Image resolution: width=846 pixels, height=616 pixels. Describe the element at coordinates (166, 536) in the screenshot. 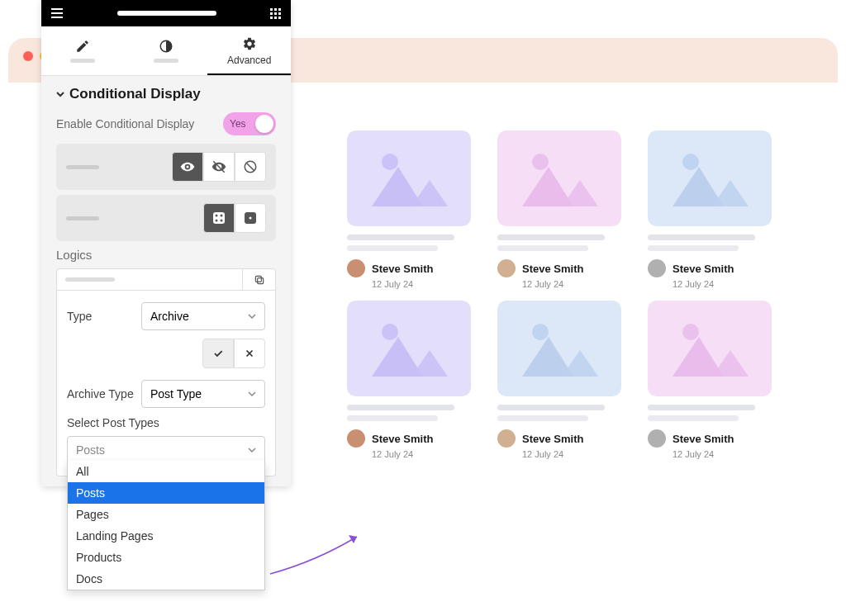

I see `dropdown-option: Landing Pages` at that location.